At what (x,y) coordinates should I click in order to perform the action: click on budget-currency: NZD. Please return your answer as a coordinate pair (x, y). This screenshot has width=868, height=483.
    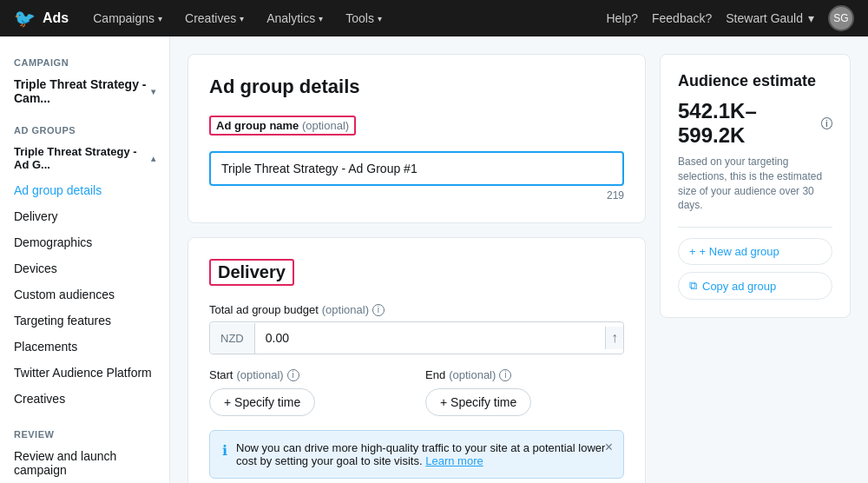
    Looking at the image, I should click on (233, 339).